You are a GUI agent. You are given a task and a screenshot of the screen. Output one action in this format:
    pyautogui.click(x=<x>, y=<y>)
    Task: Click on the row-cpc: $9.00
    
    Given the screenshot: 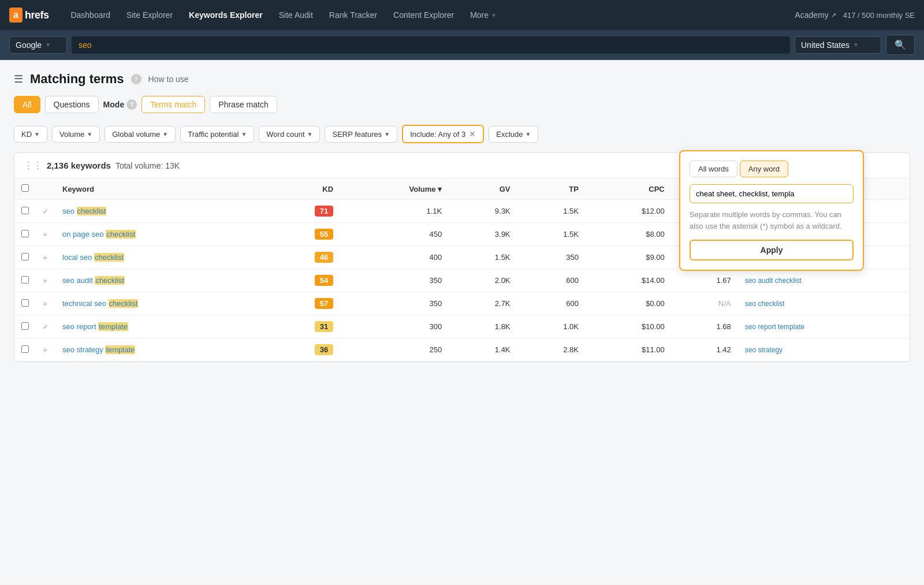 What is the action you would take?
    pyautogui.click(x=628, y=258)
    